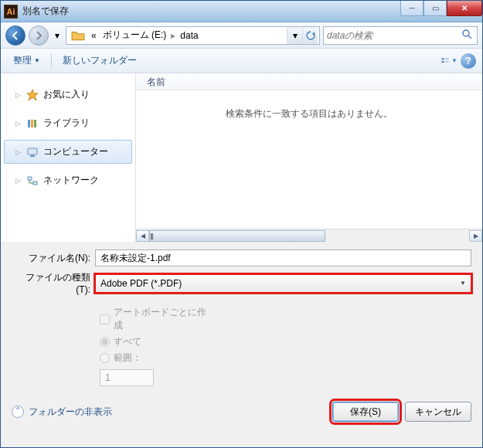 The height and width of the screenshot is (448, 483). I want to click on search-icon, so click(468, 36).